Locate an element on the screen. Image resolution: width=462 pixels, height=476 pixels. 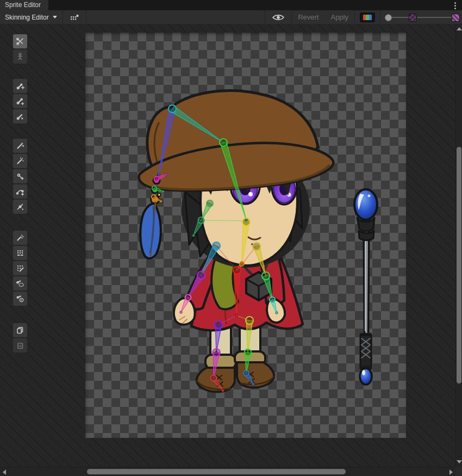
sprite-influence-icon is located at coordinates (20, 299).